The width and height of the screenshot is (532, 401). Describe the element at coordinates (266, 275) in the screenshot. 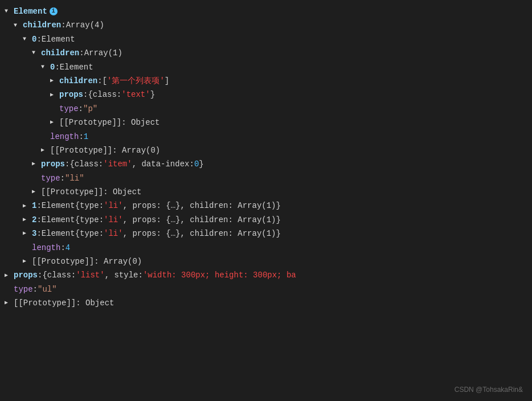

I see `tree-line: props: {class: 'list', style: 'width: 30…` at that location.